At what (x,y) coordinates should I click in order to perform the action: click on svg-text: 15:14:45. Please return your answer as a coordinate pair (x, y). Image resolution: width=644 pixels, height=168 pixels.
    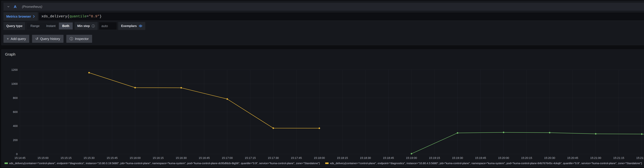
    Looking at the image, I should click on (20, 158).